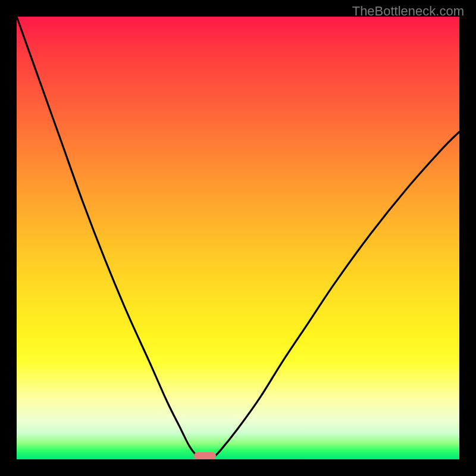 This screenshot has width=476, height=476. I want to click on watermark-label: TheBottleneck.com, so click(408, 11).